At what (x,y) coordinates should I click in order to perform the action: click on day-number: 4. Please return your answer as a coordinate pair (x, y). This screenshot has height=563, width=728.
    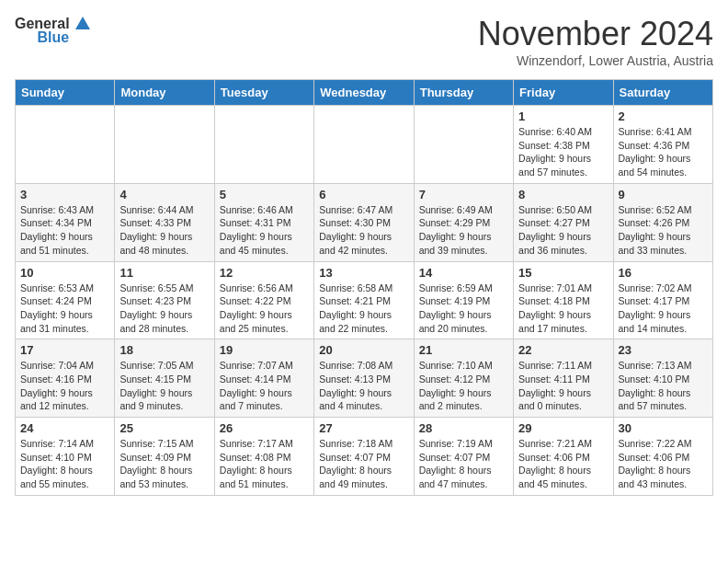
    Looking at the image, I should click on (164, 195).